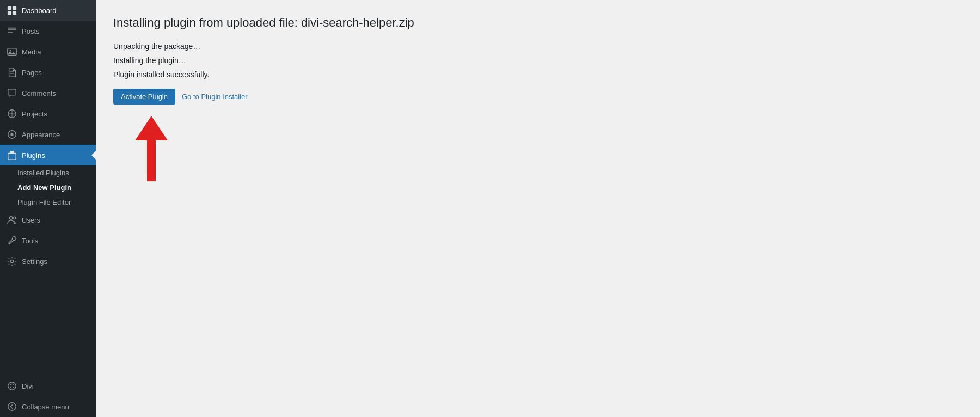 The image size is (980, 417). I want to click on sidebar-label-dashboard: Dashboard, so click(39, 11).